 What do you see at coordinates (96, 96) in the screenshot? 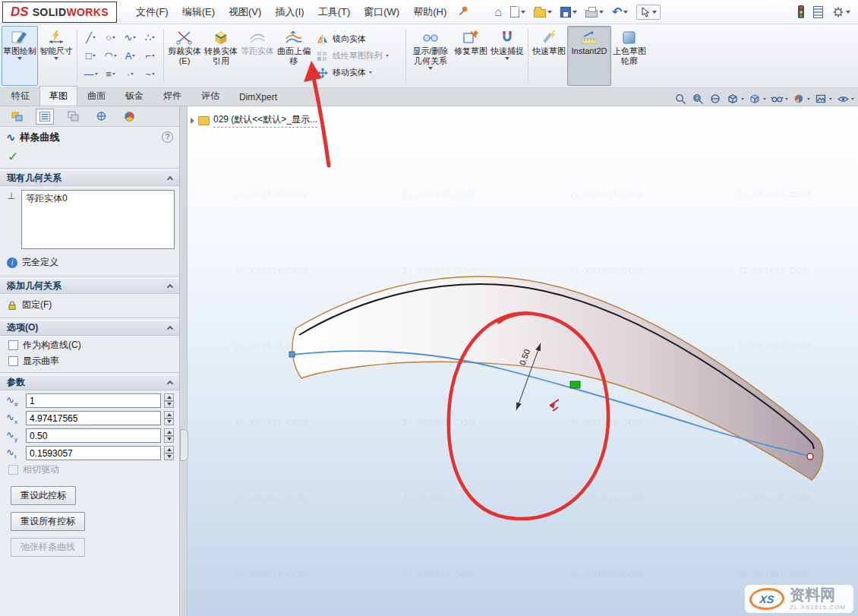
I see `tab-surfaces: 曲面` at bounding box center [96, 96].